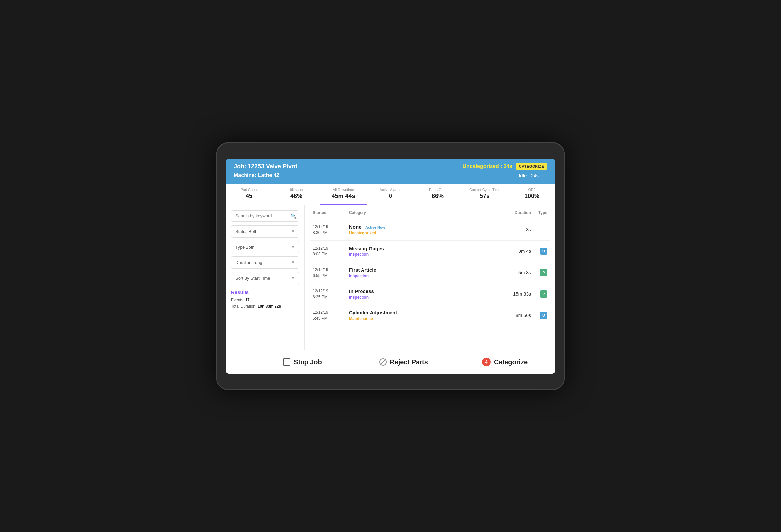 This screenshot has height=532, width=781. I want to click on menu-button, so click(239, 362).